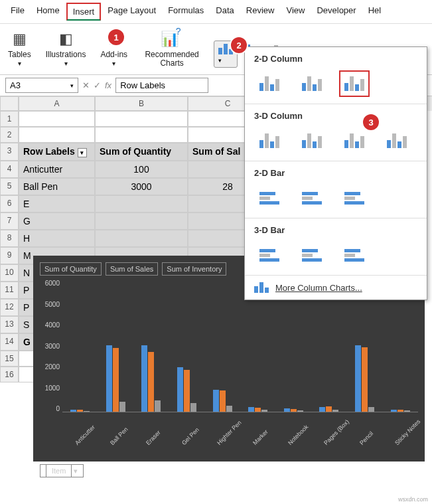  What do you see at coordinates (86, 85) in the screenshot?
I see `cancel-icon: ✕` at bounding box center [86, 85].